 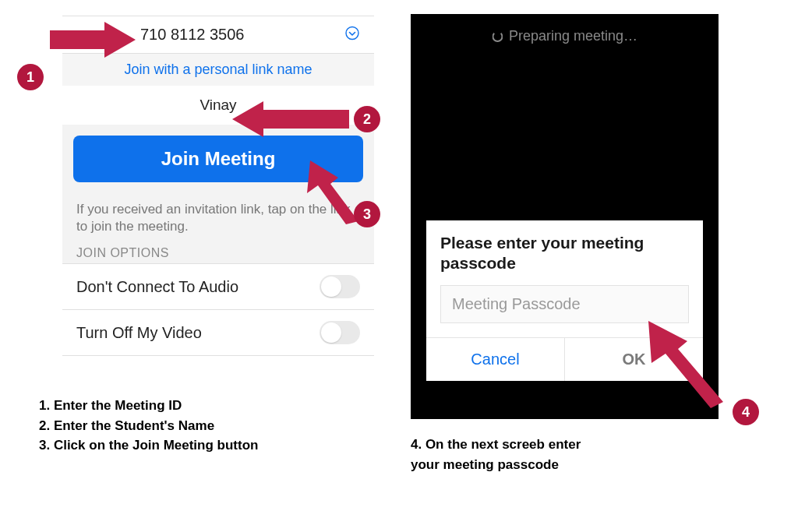 What do you see at coordinates (218, 69) in the screenshot?
I see `personal-link-text: Join with a personal link name` at bounding box center [218, 69].